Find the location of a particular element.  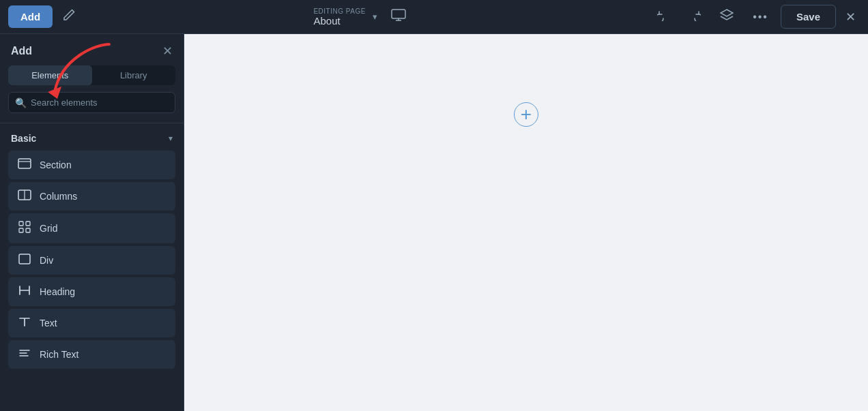

element-label-richtext: Rich Text is located at coordinates (59, 354).